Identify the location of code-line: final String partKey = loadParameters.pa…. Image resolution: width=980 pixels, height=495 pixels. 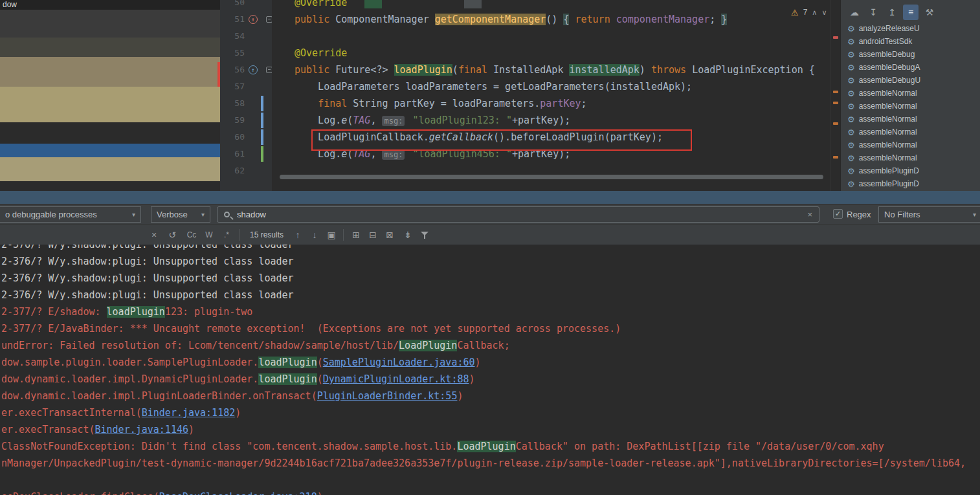
(441, 104).